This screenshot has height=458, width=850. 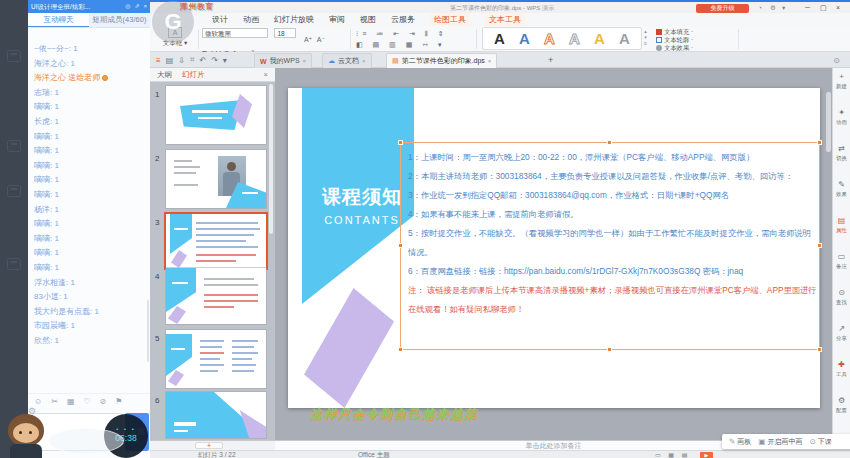 What do you see at coordinates (89, 194) in the screenshot?
I see `chat-message-list: ~依~~分~: 1 海洋之心: 1 海洋之心 送给老师 志瑞: 1 嘀嘀: 1 …` at bounding box center [89, 194].